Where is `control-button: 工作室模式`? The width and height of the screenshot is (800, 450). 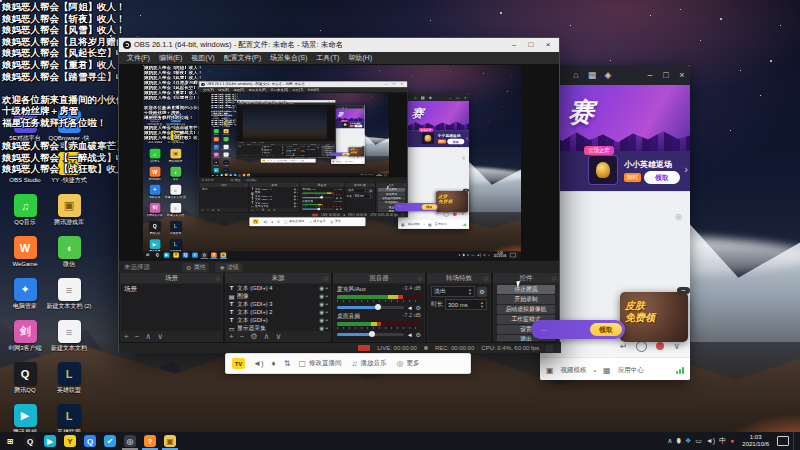
control-button: 工作室模式 is located at coordinates (328, 153).